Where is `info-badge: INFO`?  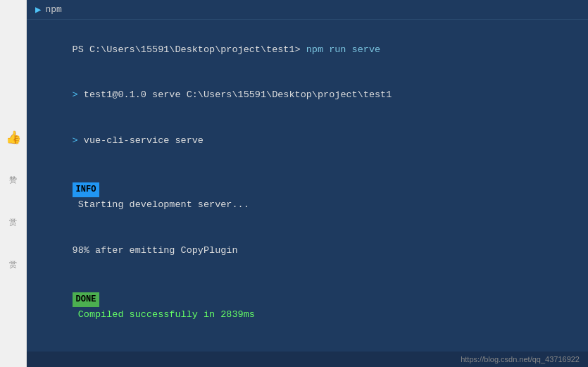
info-badge: INFO is located at coordinates (86, 190).